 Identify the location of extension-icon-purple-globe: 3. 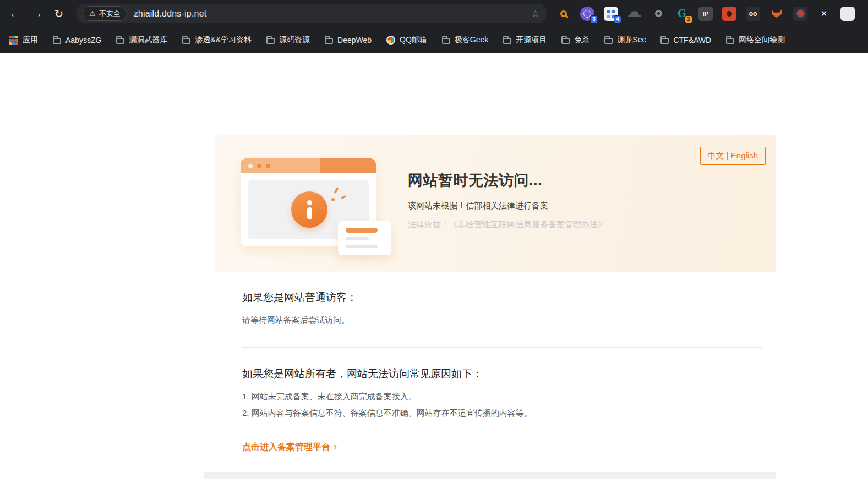
(587, 14).